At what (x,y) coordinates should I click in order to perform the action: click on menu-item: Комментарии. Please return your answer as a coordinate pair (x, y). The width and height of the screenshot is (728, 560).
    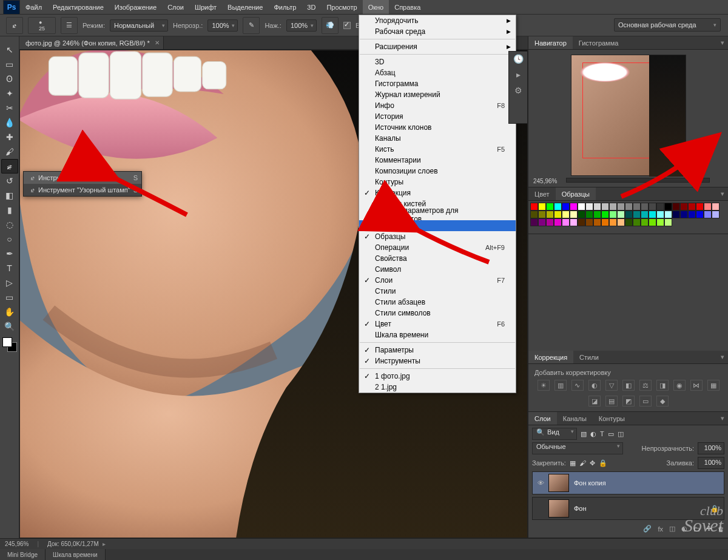
    Looking at the image, I should click on (437, 160).